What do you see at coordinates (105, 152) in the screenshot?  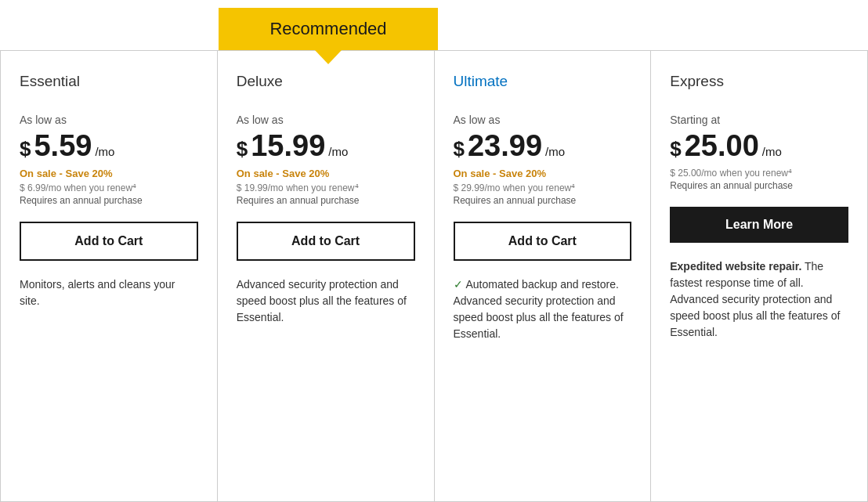 I see `price-mo-essential: /mo` at bounding box center [105, 152].